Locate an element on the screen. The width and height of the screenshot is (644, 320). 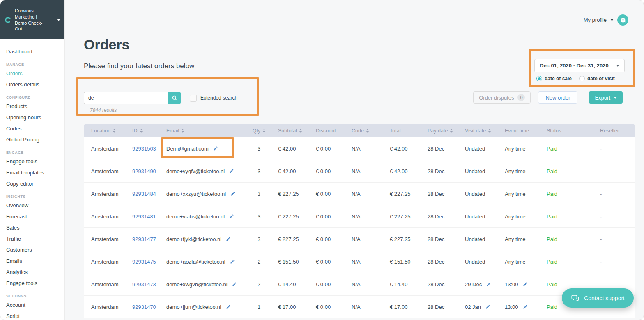
order-id-link: 92931475 is located at coordinates (144, 262).